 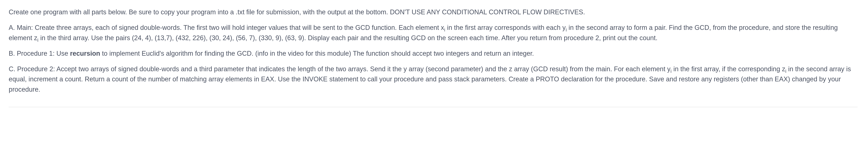 What do you see at coordinates (505, 28) in the screenshot?
I see `part-a-mid1: in the first array corresponds with each…` at bounding box center [505, 28].